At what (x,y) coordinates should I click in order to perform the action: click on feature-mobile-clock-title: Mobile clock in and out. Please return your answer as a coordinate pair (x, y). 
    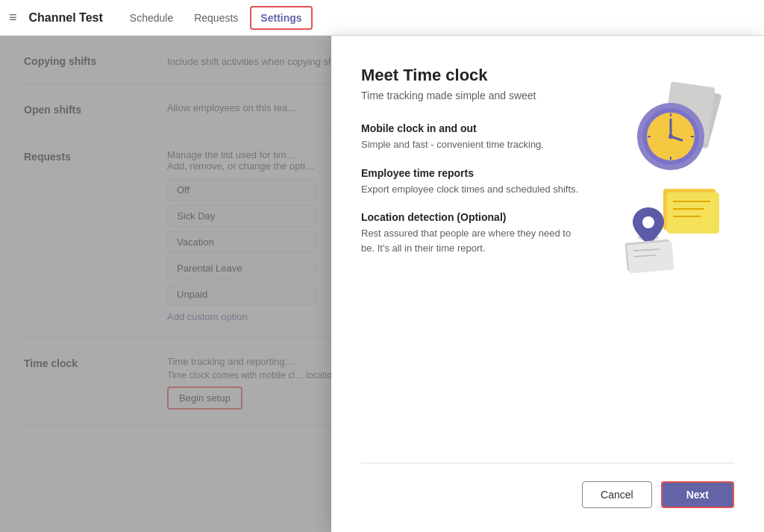
    Looking at the image, I should click on (472, 128).